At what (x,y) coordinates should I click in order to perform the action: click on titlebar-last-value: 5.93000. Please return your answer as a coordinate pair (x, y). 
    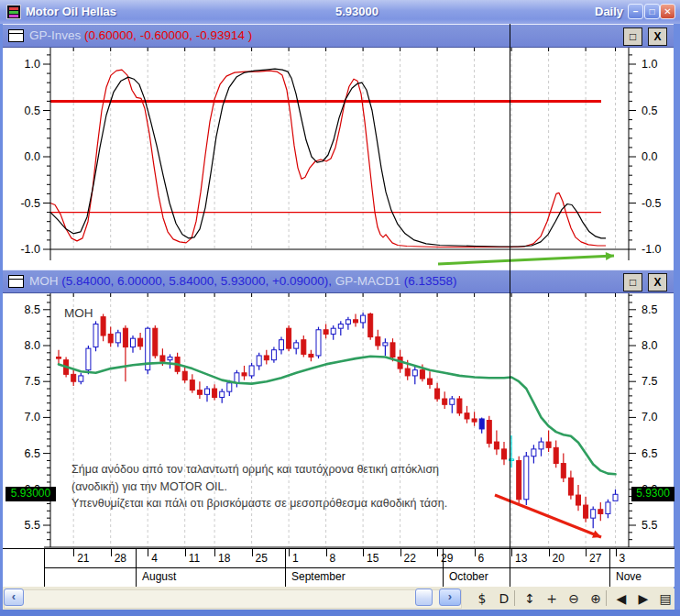
    Looking at the image, I should click on (357, 11).